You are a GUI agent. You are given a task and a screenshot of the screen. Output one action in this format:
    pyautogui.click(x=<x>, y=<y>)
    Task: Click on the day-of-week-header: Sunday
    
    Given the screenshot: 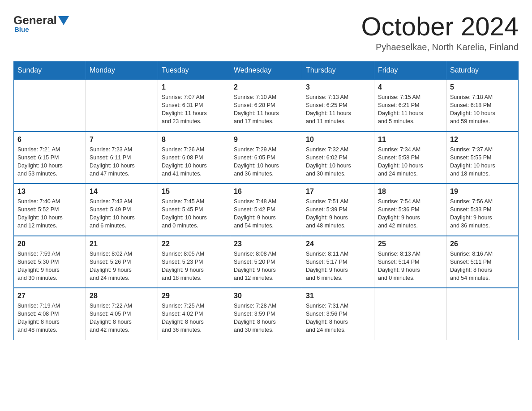 What is the action you would take?
    pyautogui.click(x=50, y=71)
    